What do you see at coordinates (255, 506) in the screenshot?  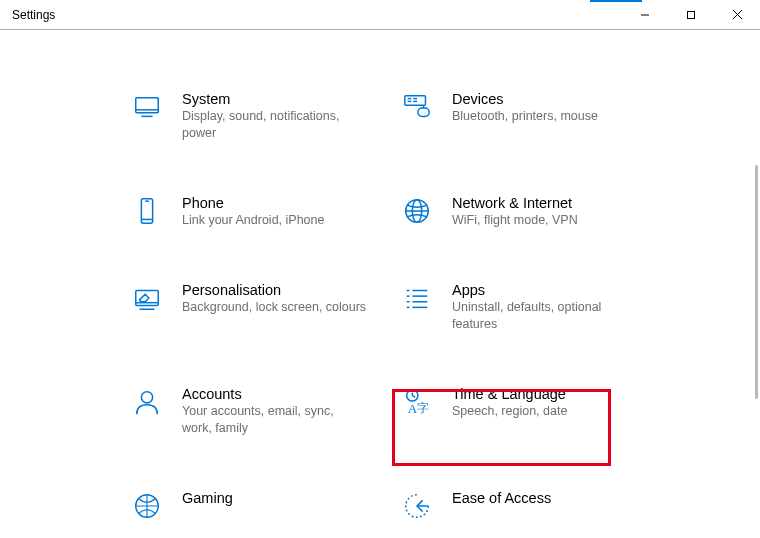 I see `tile-gaming: Gaming` at bounding box center [255, 506].